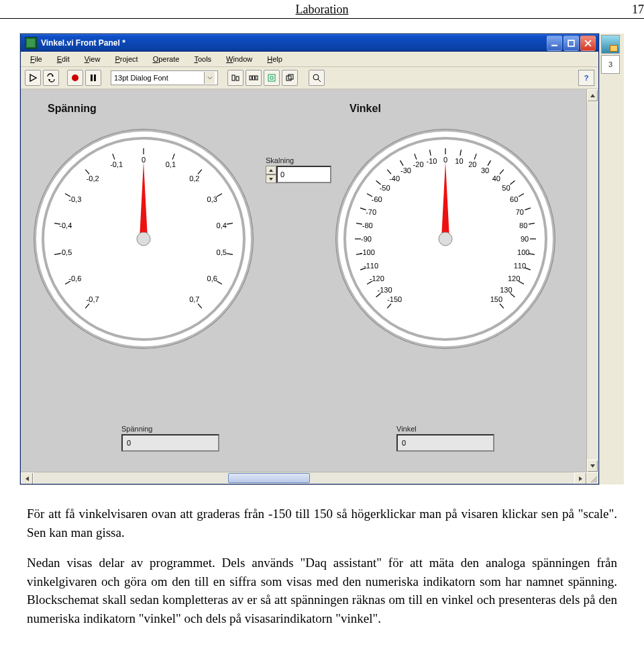 This screenshot has width=644, height=667. What do you see at coordinates (304, 478) in the screenshot?
I see `horizontal-scrollbar` at bounding box center [304, 478].